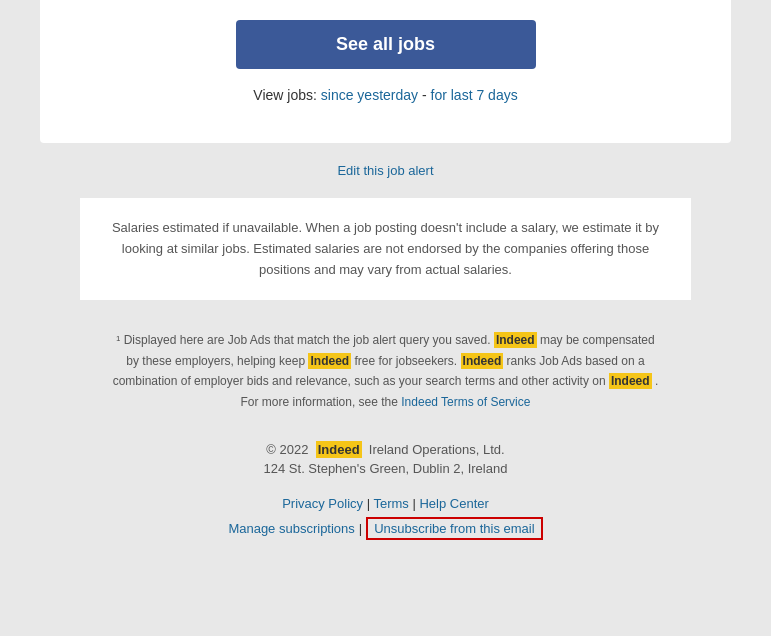  I want to click on help-center-link: Help Center, so click(454, 504).